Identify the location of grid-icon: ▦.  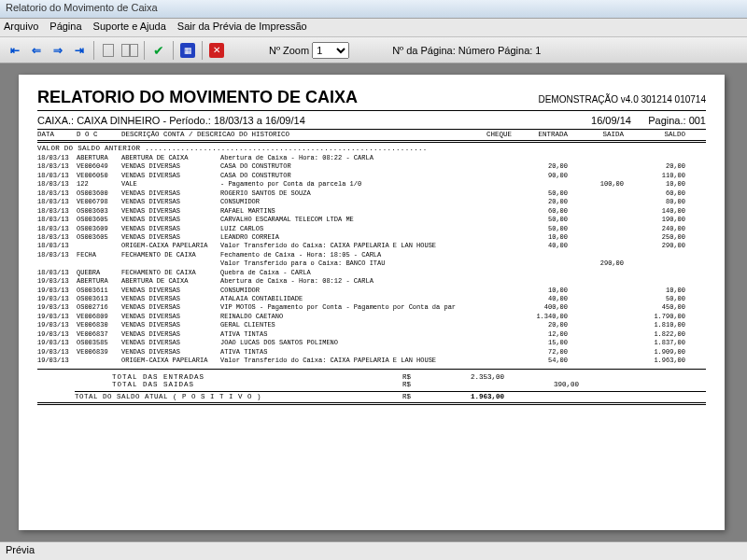
(188, 50).